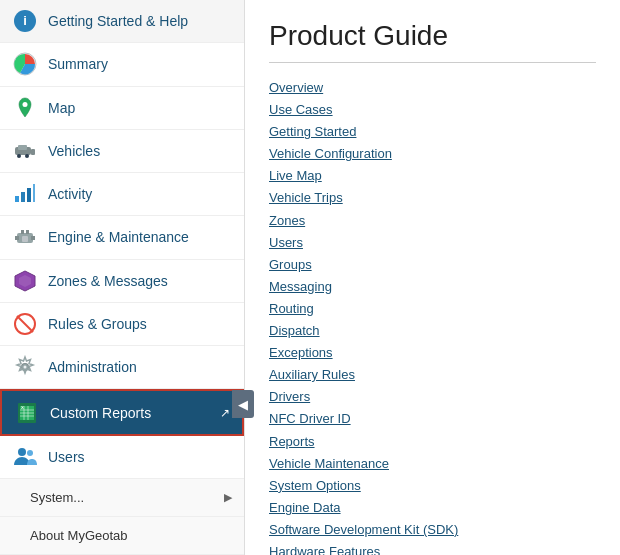 The height and width of the screenshot is (555, 620). Describe the element at coordinates (122, 412) in the screenshot. I see `sidebar-item-custom-reports: X Custom Reports ↗` at that location.